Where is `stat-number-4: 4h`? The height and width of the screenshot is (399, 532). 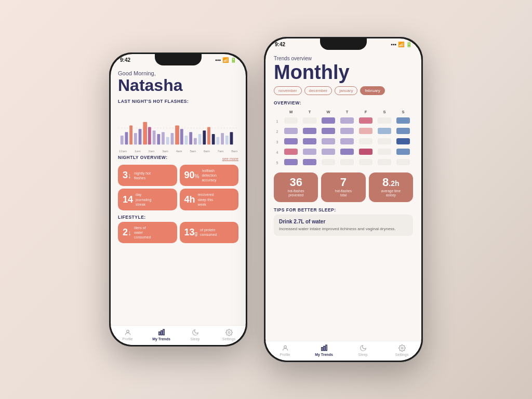 stat-number-4: 4h is located at coordinates (190, 200).